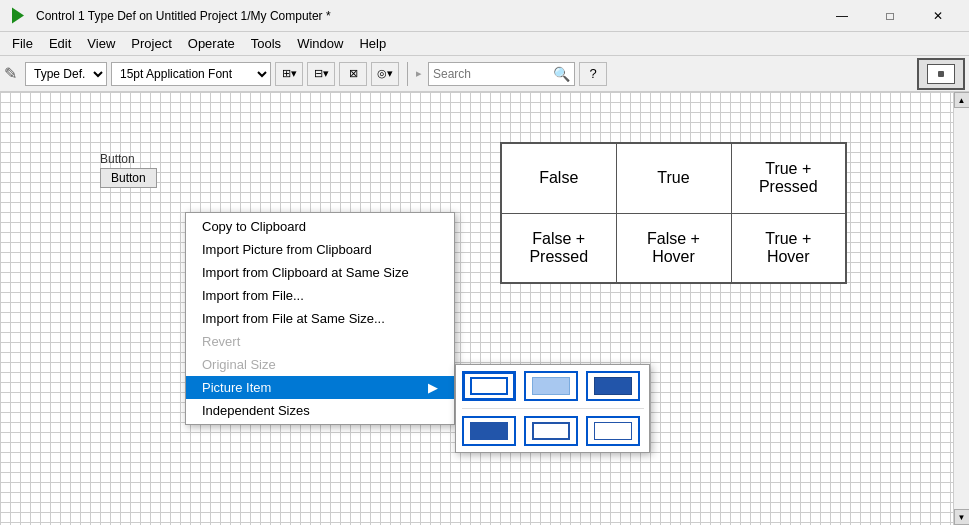 The height and width of the screenshot is (525, 969). What do you see at coordinates (320, 272) in the screenshot?
I see `ctx-import-clipboard-same: Import from Clipboard at Same Size` at bounding box center [320, 272].